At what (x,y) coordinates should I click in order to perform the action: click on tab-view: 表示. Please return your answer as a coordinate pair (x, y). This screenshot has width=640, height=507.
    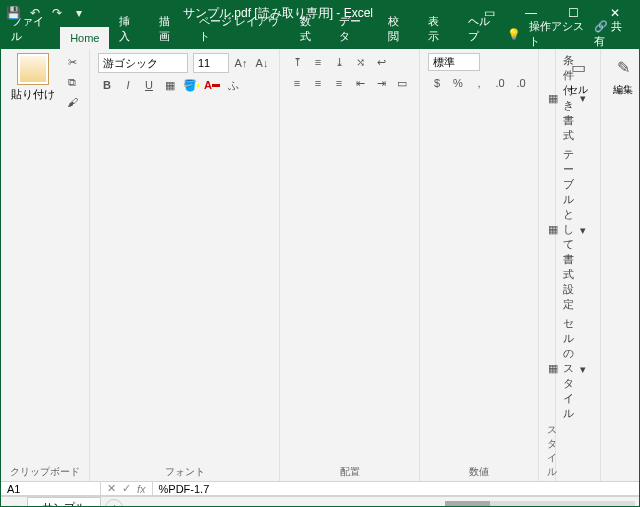
    Looking at the image, I should click on (438, 29).